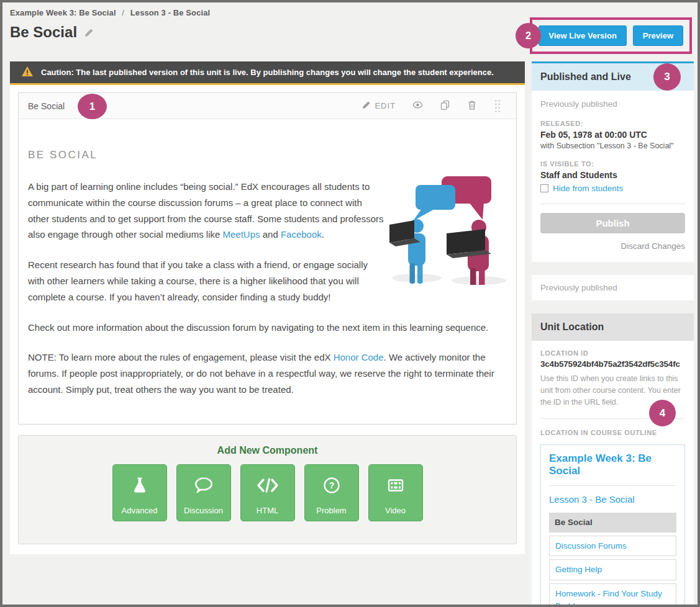  I want to click on unit-location-card: Unit Location LOCATION ID 3c4b575924bf4b…, so click(612, 461).